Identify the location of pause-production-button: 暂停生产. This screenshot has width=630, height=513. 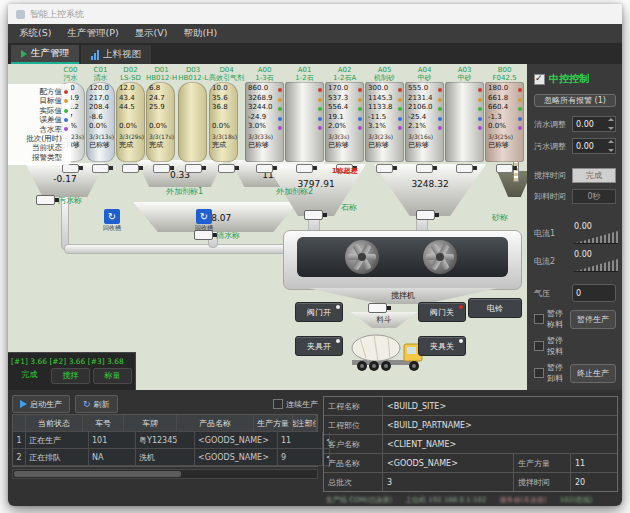
(593, 320).